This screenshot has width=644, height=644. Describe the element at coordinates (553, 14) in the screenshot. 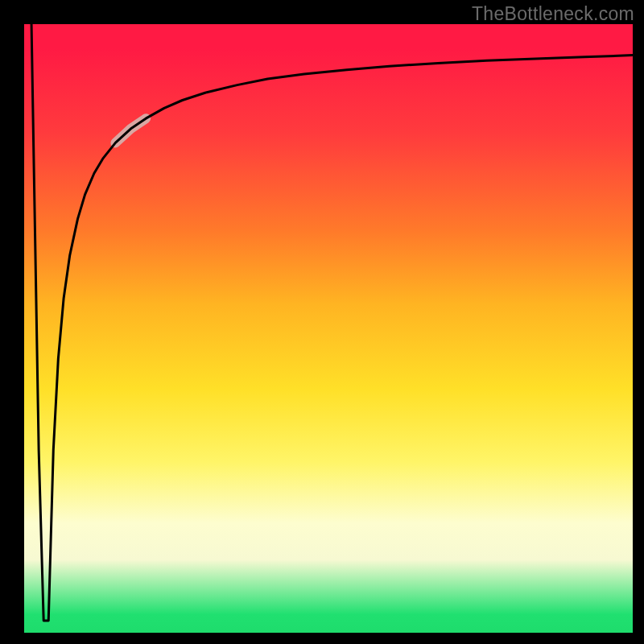

I see `watermark-text: TheBottleneck.com` at that location.